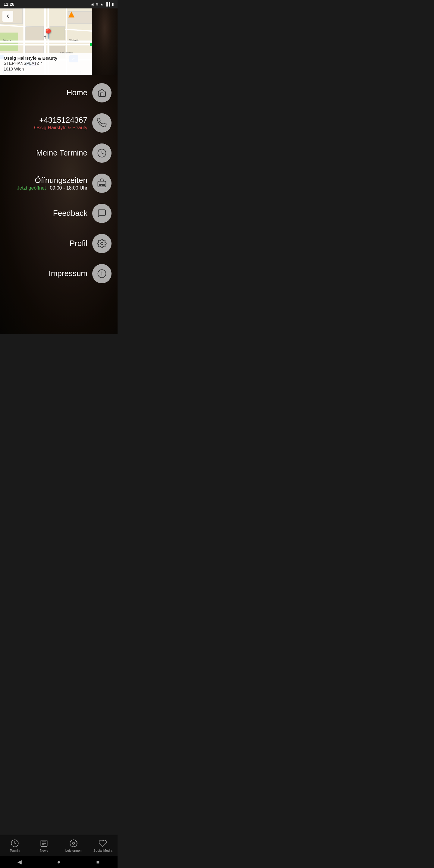 The height and width of the screenshot is (868, 434). What do you see at coordinates (59, 198) in the screenshot?
I see `menu-list: Home +4315124367 Ossig Hairstyle & Beaut…` at bounding box center [59, 198].